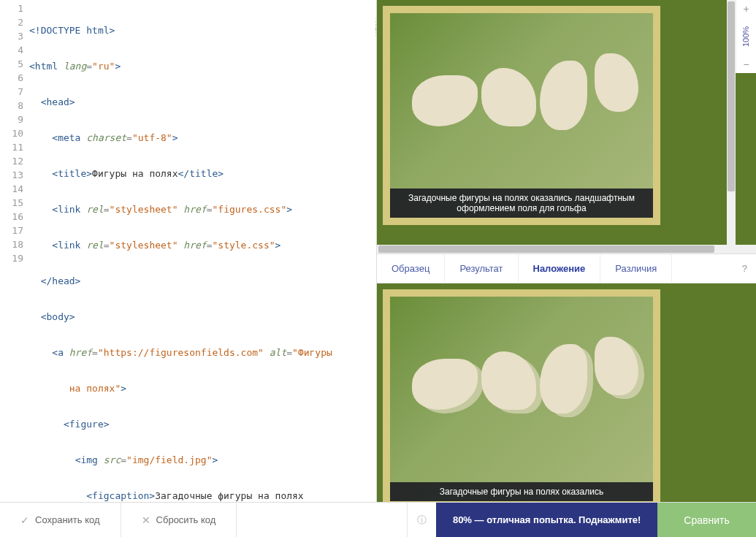 The image size is (756, 537). What do you see at coordinates (12, 37) in the screenshot?
I see `line-number: 3` at bounding box center [12, 37].